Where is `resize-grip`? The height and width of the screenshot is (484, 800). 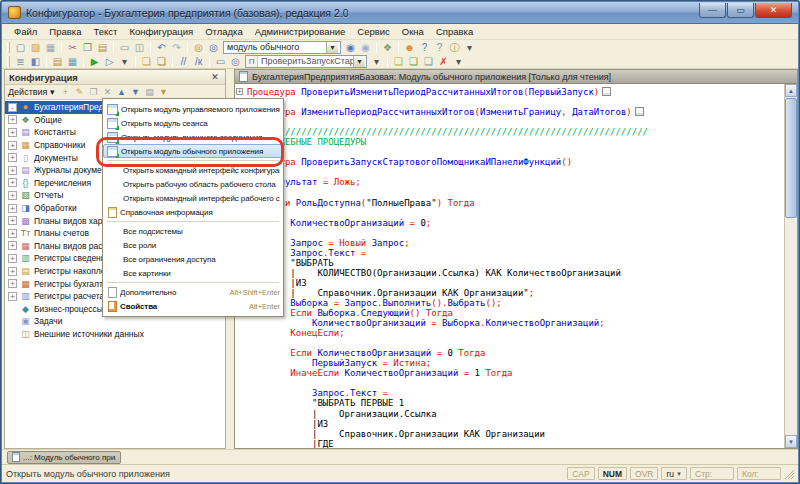 resize-grip is located at coordinates (789, 474).